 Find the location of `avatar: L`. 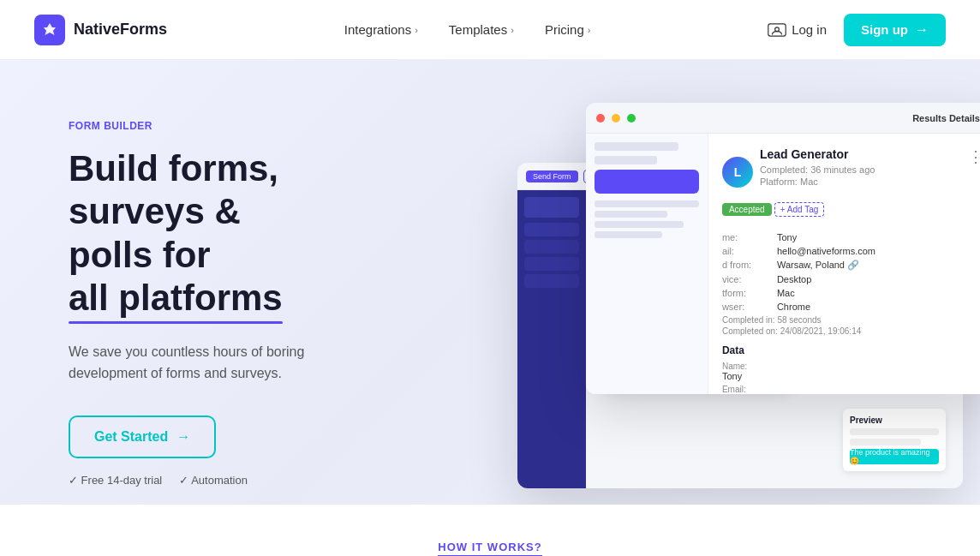

avatar: L is located at coordinates (738, 172).